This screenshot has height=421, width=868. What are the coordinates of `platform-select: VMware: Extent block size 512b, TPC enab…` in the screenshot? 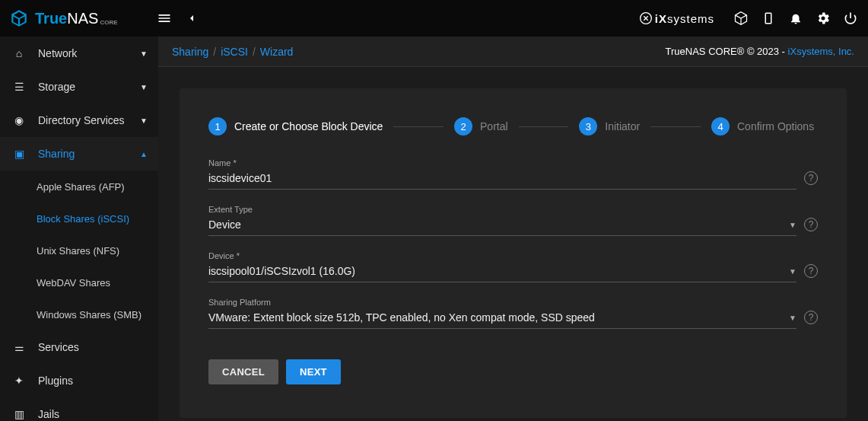 It's located at (502, 318).